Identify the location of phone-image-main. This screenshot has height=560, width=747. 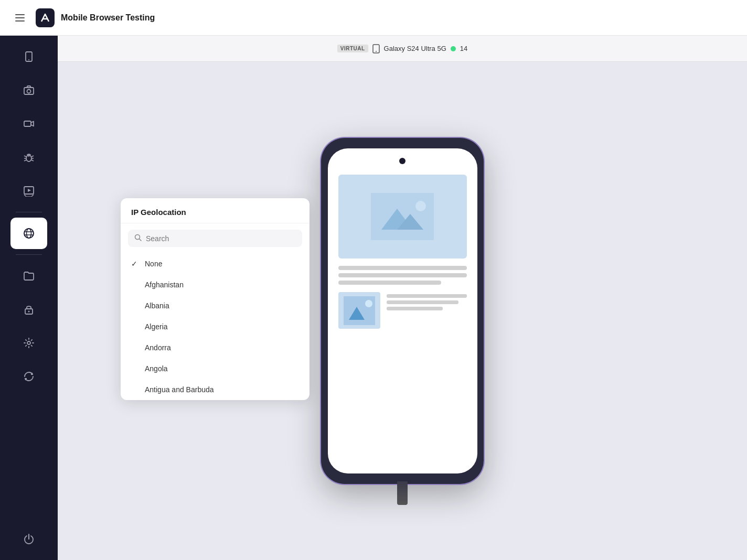
(403, 217).